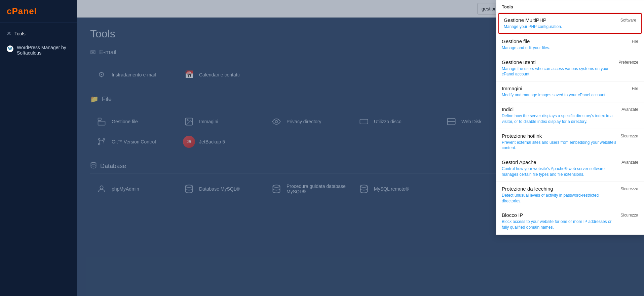 This screenshot has width=644, height=296. What do you see at coordinates (558, 68) in the screenshot?
I see `dropdown-item-content-2: Gestione utenti Manage the users who can…` at bounding box center [558, 68].